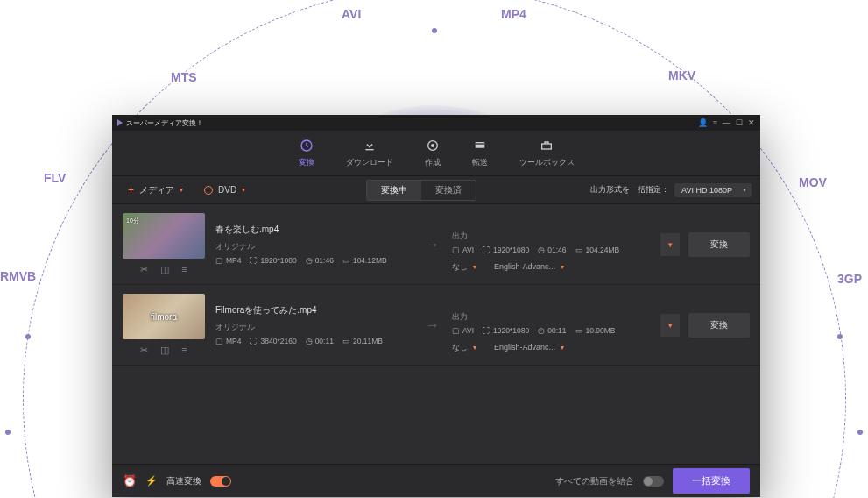 The width and height of the screenshot is (868, 498). What do you see at coordinates (715, 123) in the screenshot?
I see `menu-icon: ≡` at bounding box center [715, 123].